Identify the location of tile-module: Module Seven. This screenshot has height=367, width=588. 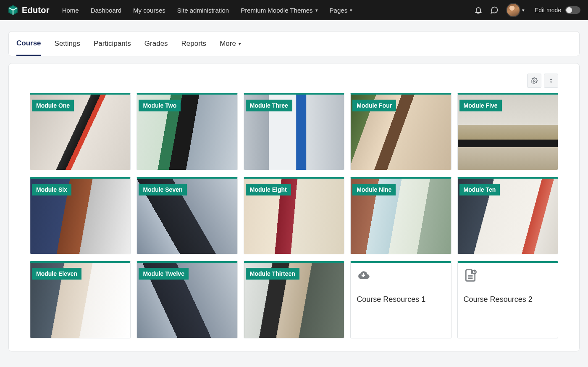
(187, 216).